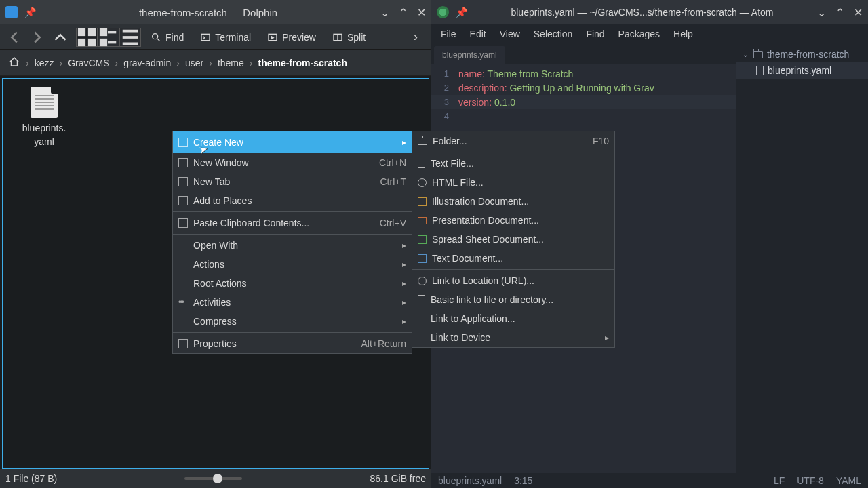 The image size is (868, 488). What do you see at coordinates (513, 163) in the screenshot?
I see `menu-item: Text File...` at bounding box center [513, 163].